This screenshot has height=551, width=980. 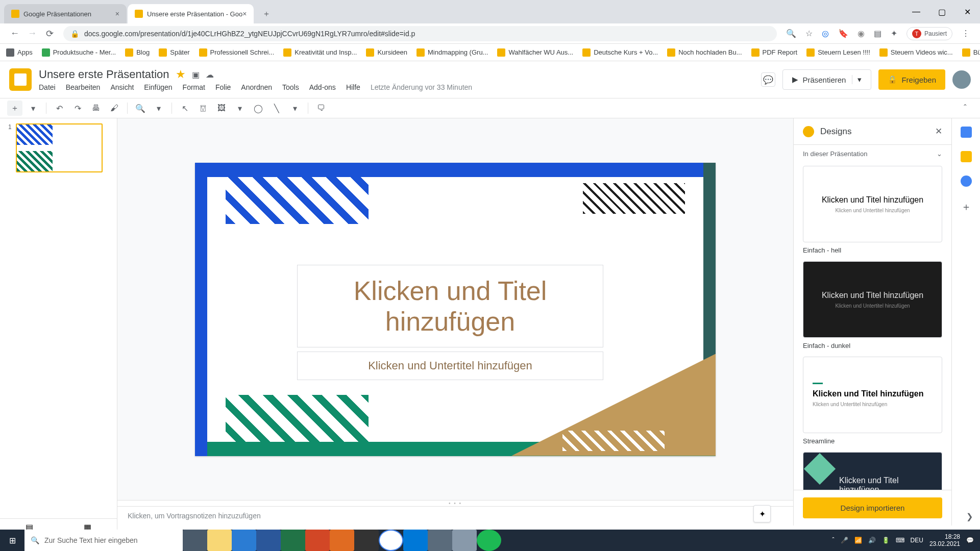 What do you see at coordinates (791, 34) in the screenshot?
I see `zoom-icon: 🔍` at bounding box center [791, 34].